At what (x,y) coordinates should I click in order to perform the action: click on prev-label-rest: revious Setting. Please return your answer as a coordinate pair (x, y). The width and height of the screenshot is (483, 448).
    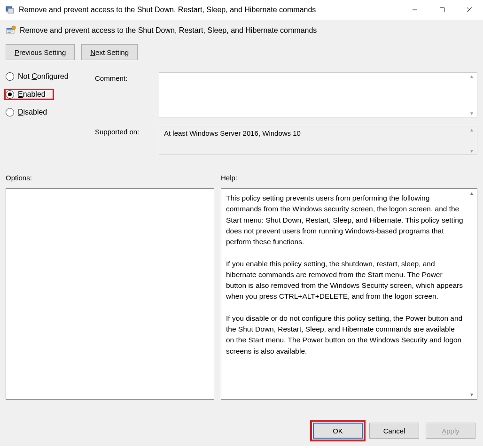
    Looking at the image, I should click on (42, 53).